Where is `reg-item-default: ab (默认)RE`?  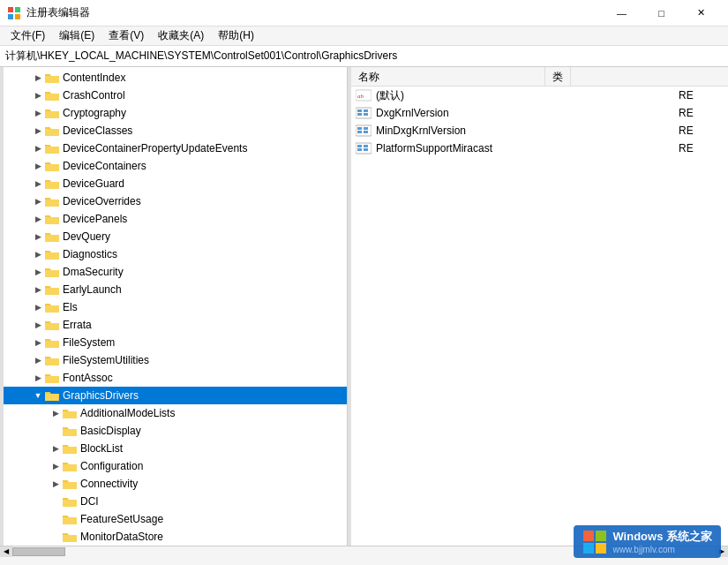 reg-item-default: ab (默认)RE is located at coordinates (540, 95).